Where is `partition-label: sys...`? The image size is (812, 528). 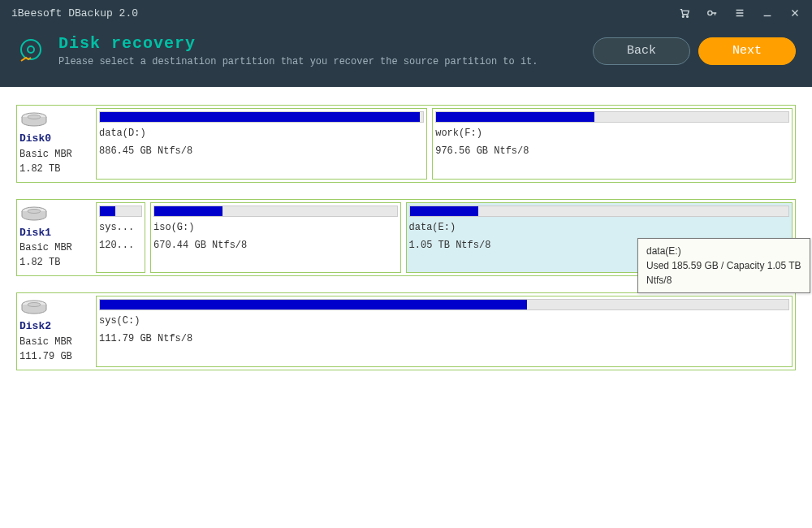 partition-label: sys... is located at coordinates (120, 227).